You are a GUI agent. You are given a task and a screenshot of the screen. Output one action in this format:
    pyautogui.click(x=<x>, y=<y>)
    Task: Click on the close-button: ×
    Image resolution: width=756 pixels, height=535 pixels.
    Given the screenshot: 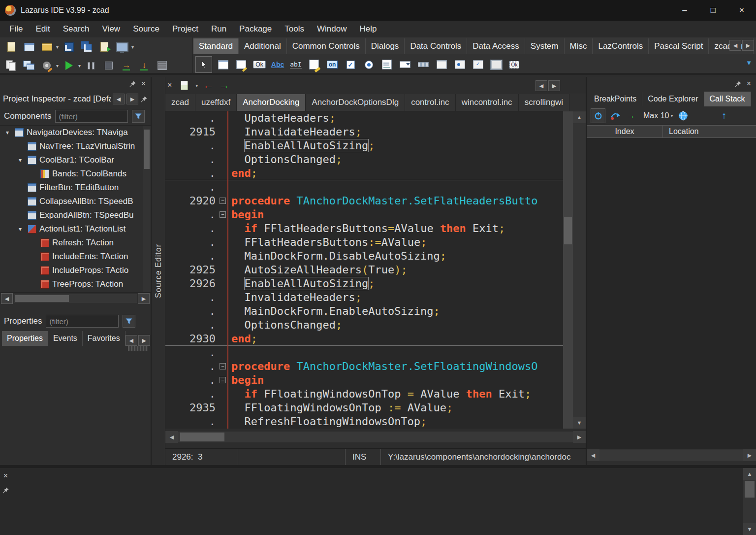 What is the action you would take?
    pyautogui.click(x=742, y=10)
    